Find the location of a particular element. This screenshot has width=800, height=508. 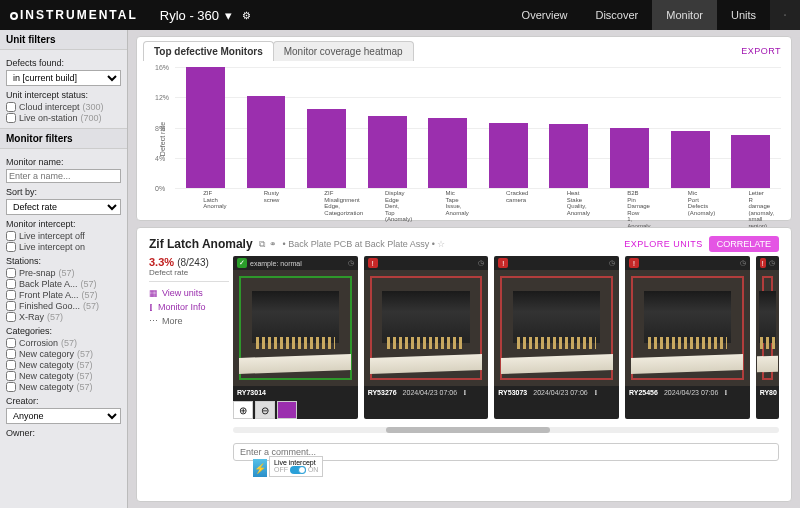

gear-icon: ⚙ is located at coordinates (246, 16).